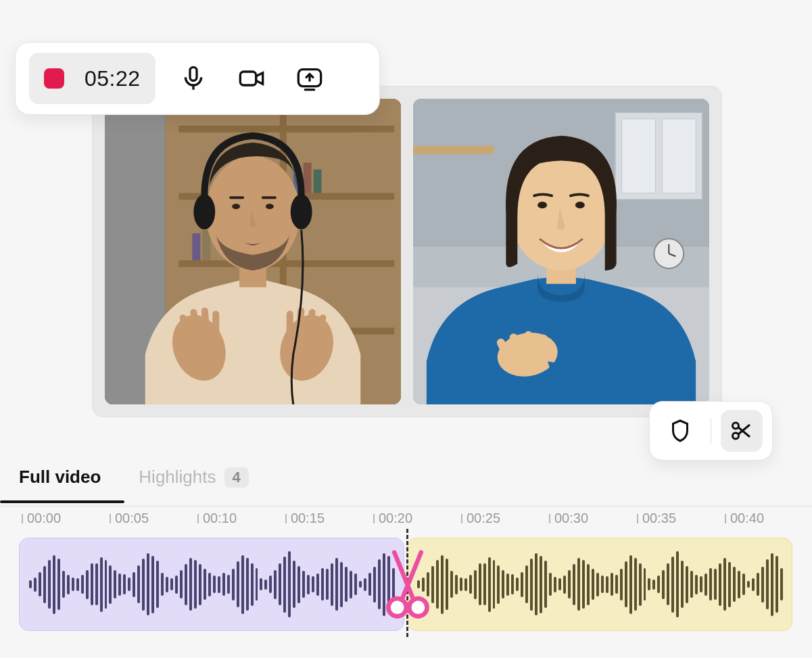  What do you see at coordinates (252, 78) in the screenshot?
I see `camera-icon` at bounding box center [252, 78].